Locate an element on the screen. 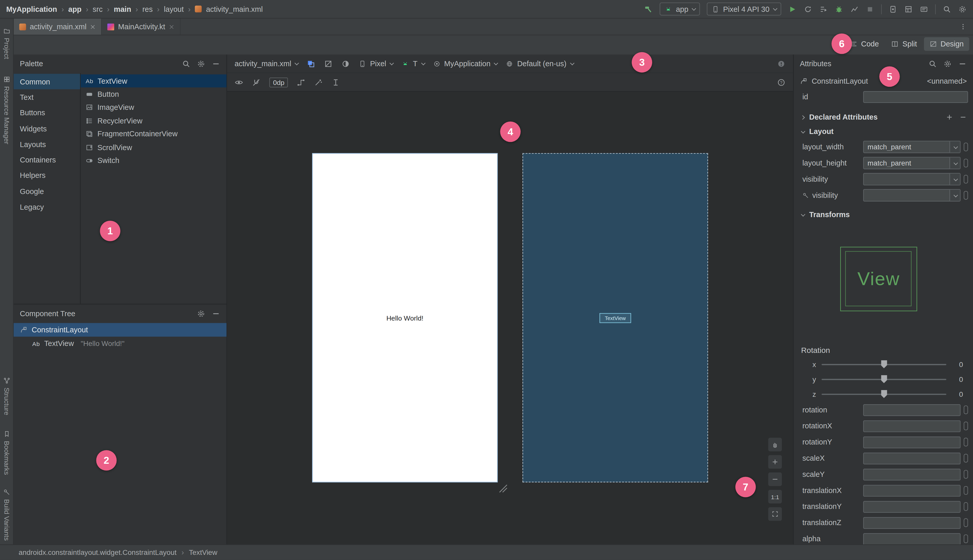 This screenshot has width=973, height=560. blueprint-toggle-icon is located at coordinates (329, 64).